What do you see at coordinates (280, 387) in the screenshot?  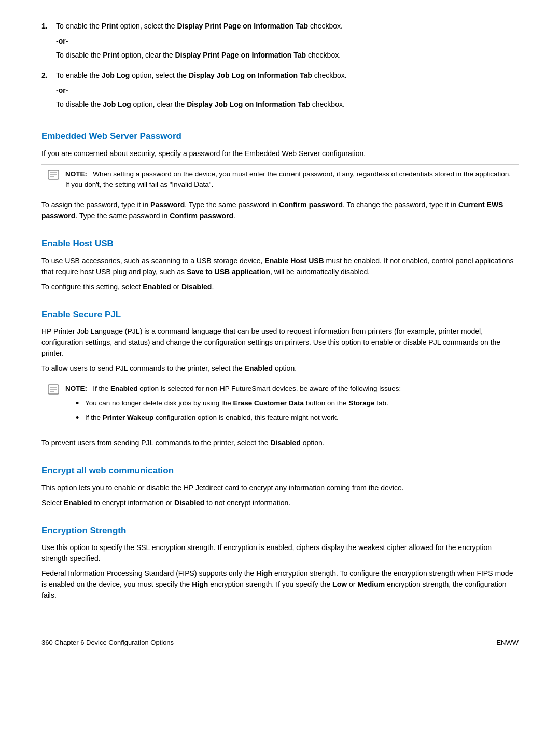 I see `content-enable-secure-pjl: HP Printer Job Language (PJL) is a comma…` at bounding box center [280, 387].